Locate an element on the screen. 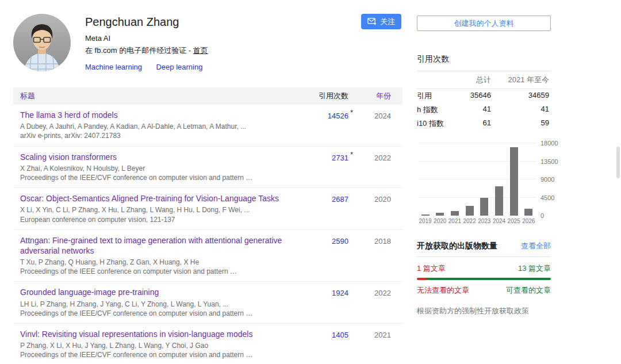  open-access-available-count: 13 篇文章 is located at coordinates (535, 269).